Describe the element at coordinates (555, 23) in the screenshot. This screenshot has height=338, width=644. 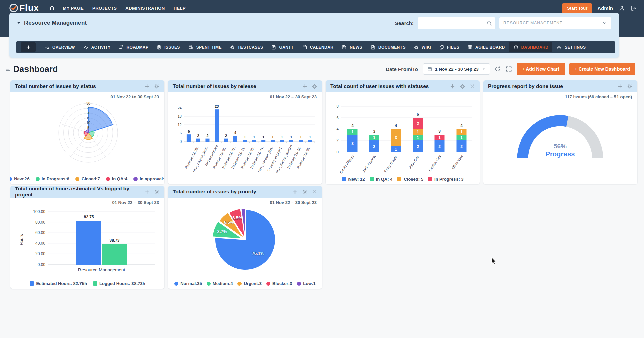
I see `project-select-dropdown: RESOURCE MANAGEMENT` at that location.